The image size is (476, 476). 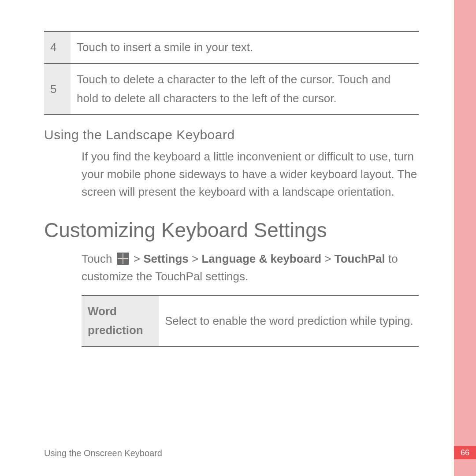 I want to click on paragraph-path: Touch > Settings > Language & keyboard >…, so click(x=253, y=268).